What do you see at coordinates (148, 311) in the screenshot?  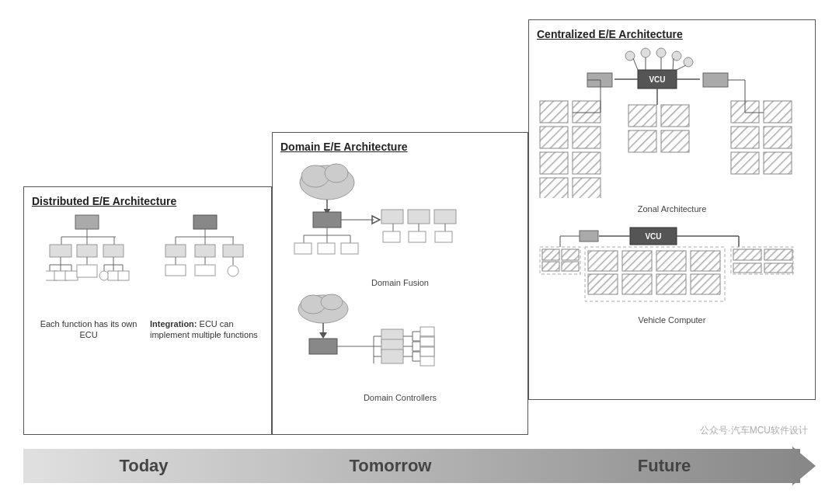 I see `col-today: Distributed E/E Architecture` at bounding box center [148, 311].